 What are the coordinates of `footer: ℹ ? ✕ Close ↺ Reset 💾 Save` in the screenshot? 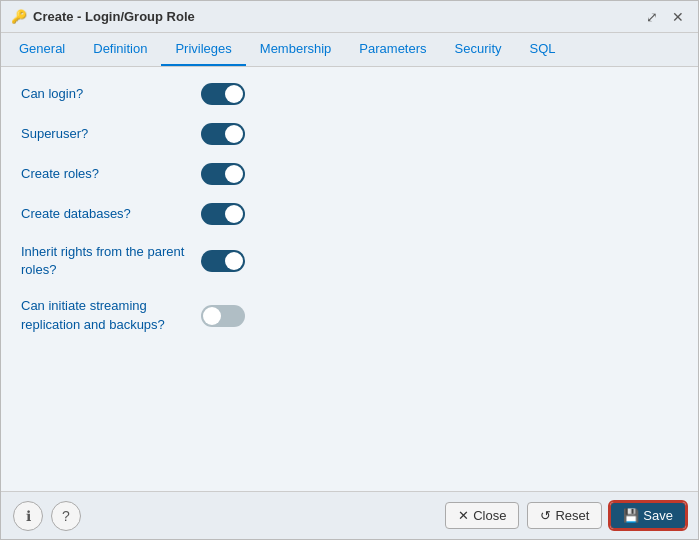 It's located at (350, 515).